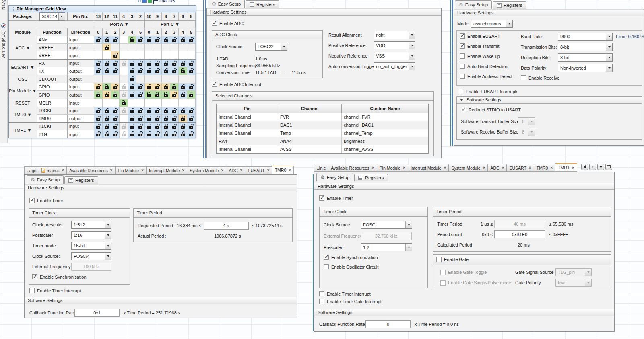  I want to click on channel-row: Internal ChannelFVRchannel_FVR, so click(322, 117).